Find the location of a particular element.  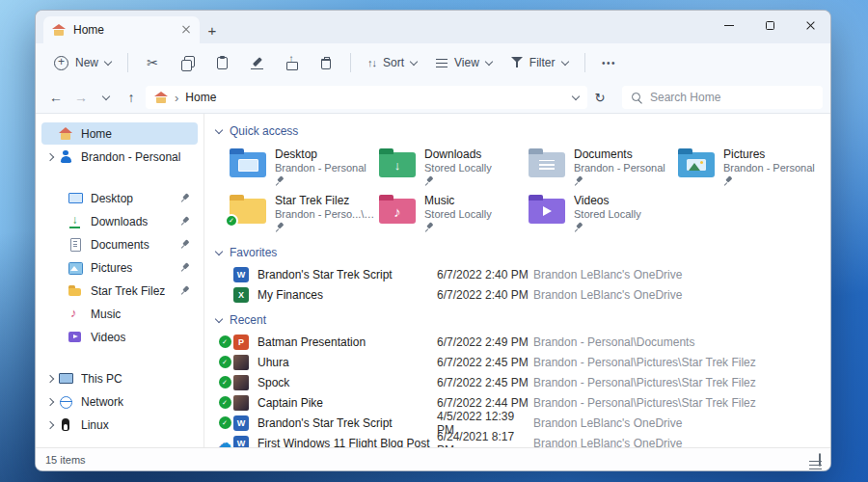

section-recent-header: Recent is located at coordinates (523, 320).